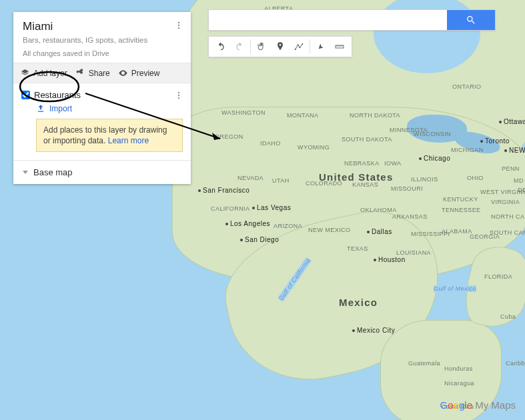  What do you see at coordinates (299, 47) in the screenshot?
I see `draw-line-button` at bounding box center [299, 47].